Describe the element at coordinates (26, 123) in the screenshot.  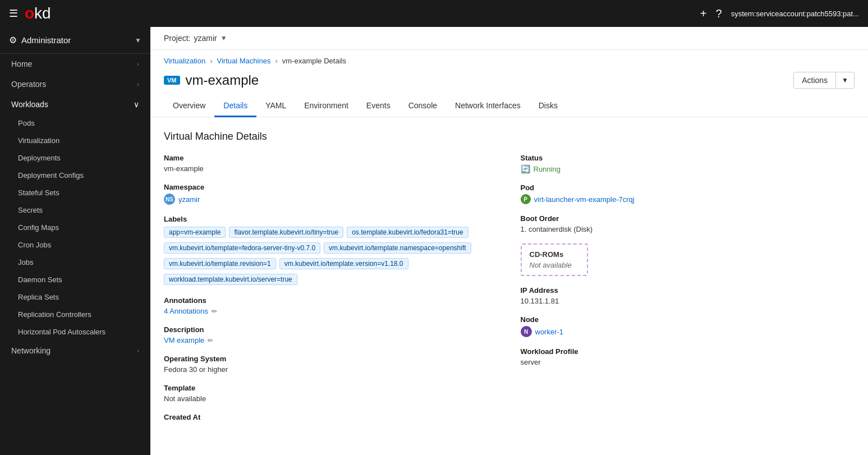
I see `sidebar-label-pods: Pods` at that location.